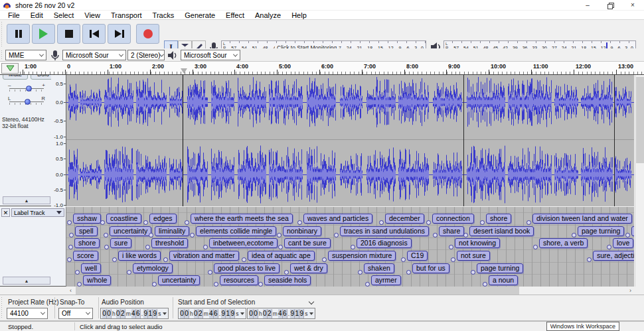  What do you see at coordinates (639, 180) in the screenshot?
I see `vertical-scrollbar` at bounding box center [639, 180].